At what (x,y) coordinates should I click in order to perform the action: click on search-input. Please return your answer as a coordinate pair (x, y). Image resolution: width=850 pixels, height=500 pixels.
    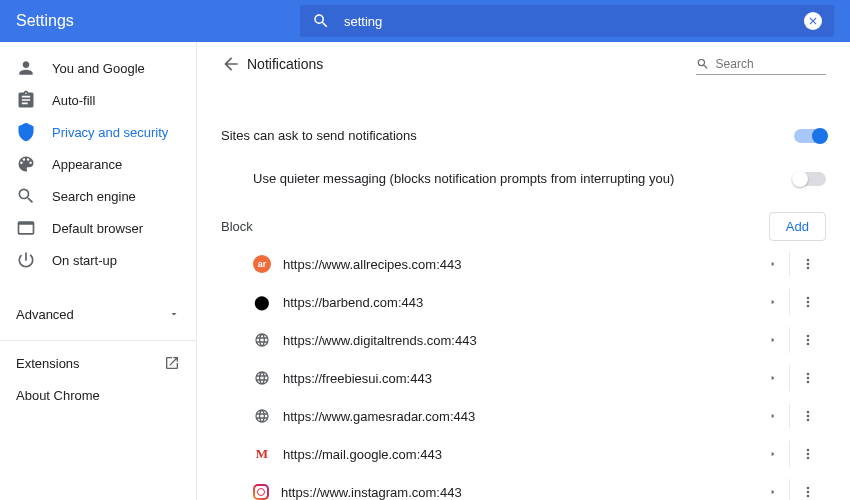
    Looking at the image, I should click on (574, 22).